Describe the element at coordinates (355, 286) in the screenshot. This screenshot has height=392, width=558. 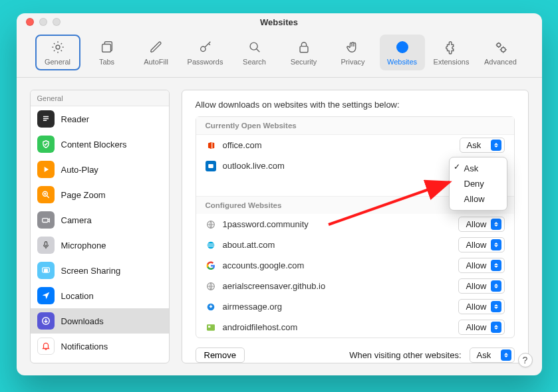
I see `website-row: aerialscreensaver.github.io Allow` at that location.